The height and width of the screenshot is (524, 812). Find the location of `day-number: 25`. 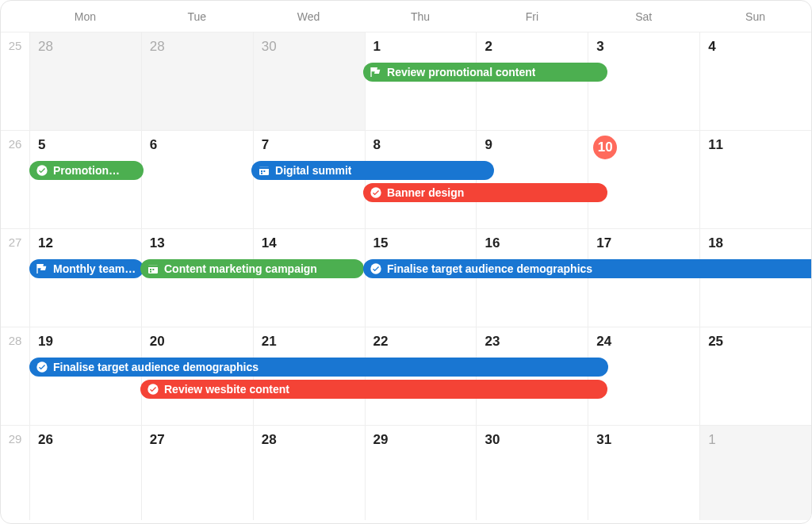

day-number: 25 is located at coordinates (756, 342).